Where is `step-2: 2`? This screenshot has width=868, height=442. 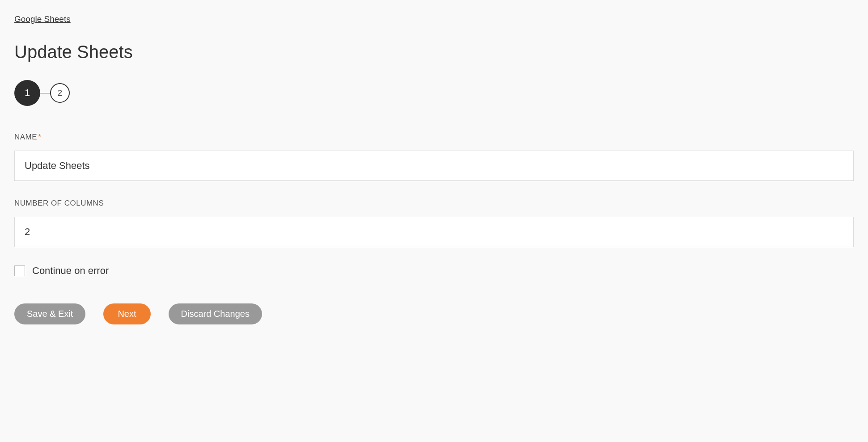 step-2: 2 is located at coordinates (60, 93).